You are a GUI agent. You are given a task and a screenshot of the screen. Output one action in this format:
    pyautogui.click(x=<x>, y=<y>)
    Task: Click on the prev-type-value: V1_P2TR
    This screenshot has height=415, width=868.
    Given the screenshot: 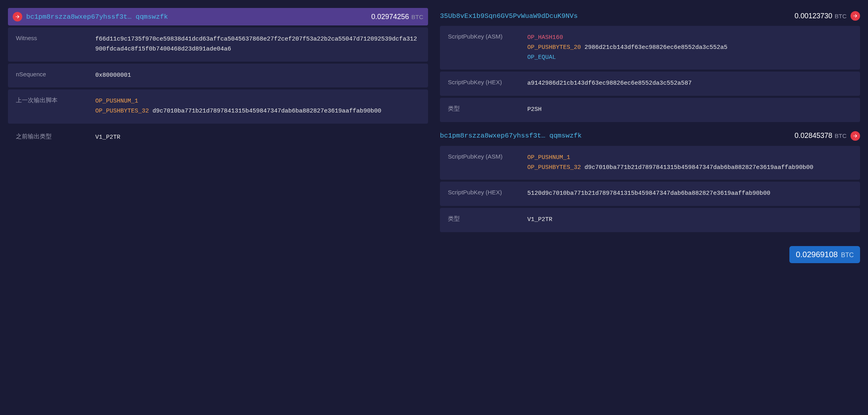 What is the action you would take?
    pyautogui.click(x=258, y=138)
    